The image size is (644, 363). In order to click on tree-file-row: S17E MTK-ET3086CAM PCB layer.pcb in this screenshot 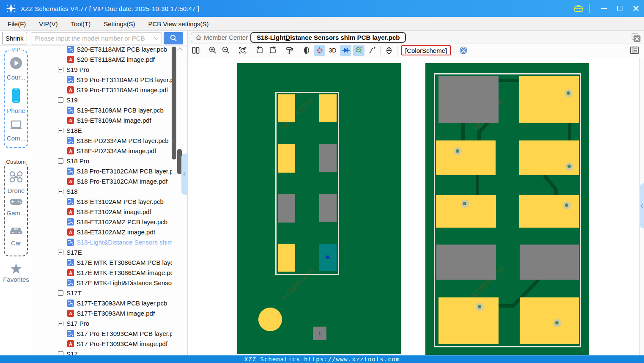, I will do `click(86, 262)`.